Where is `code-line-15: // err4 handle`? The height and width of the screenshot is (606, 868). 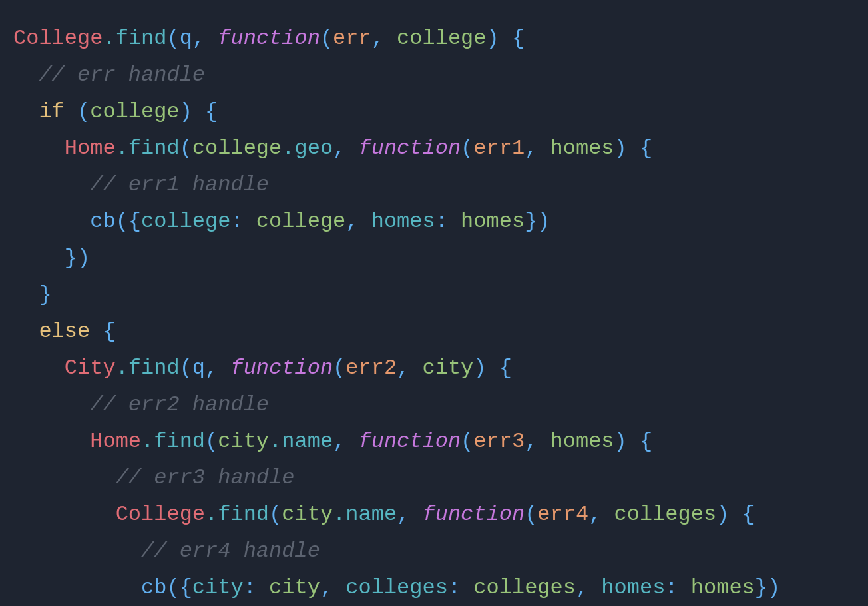
code-line-15: // err4 handle is located at coordinates (434, 551).